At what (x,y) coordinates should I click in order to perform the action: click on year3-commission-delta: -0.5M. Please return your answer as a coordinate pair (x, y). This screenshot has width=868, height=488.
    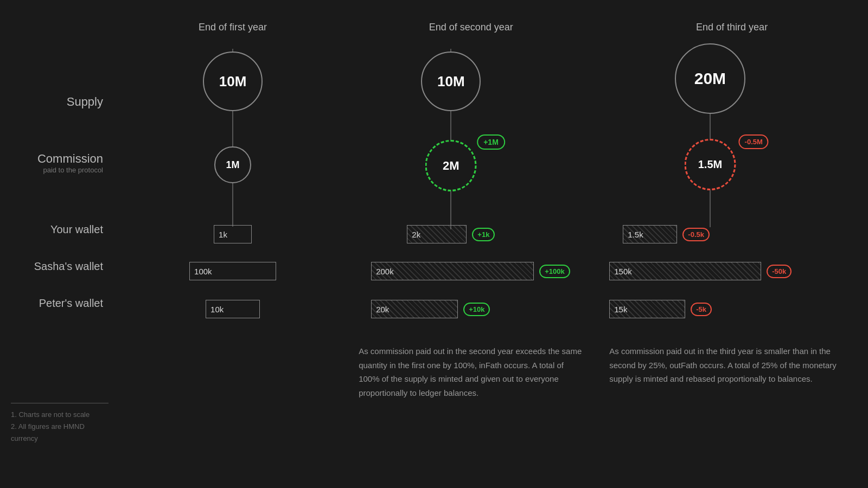
    Looking at the image, I should click on (754, 142).